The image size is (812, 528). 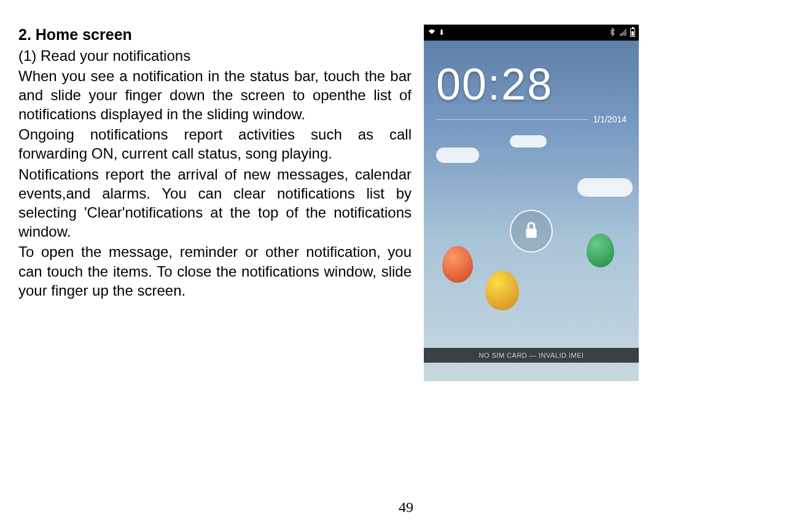 What do you see at coordinates (531, 33) in the screenshot?
I see `status-bar: ⬇` at bounding box center [531, 33].